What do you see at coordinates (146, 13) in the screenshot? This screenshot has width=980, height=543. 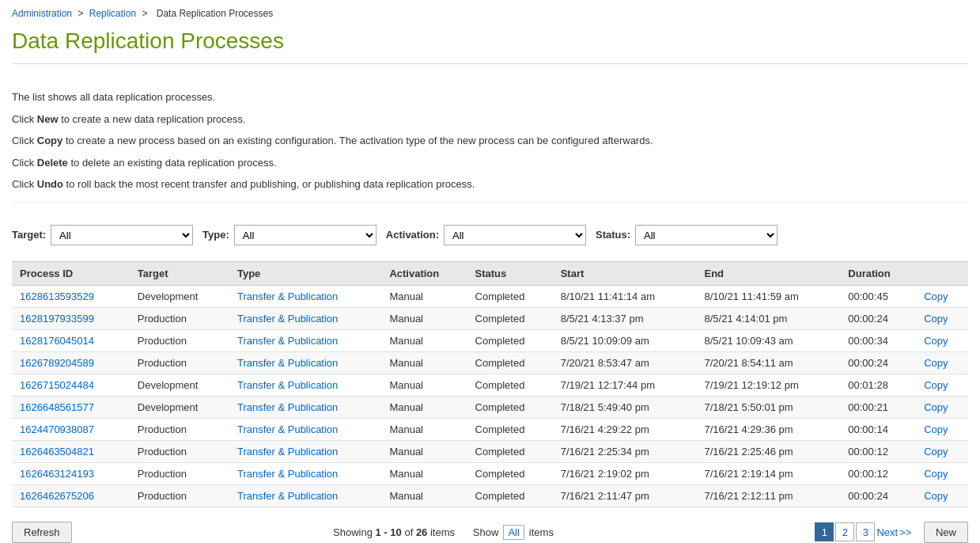 I see `breadcrumb-sep2: >` at bounding box center [146, 13].